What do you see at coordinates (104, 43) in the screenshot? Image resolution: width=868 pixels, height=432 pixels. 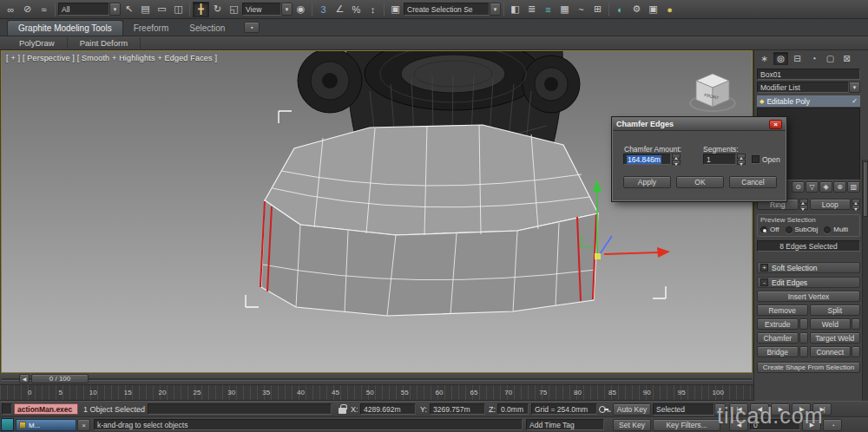 I see `tab-paint-deform: Paint Deform` at bounding box center [104, 43].